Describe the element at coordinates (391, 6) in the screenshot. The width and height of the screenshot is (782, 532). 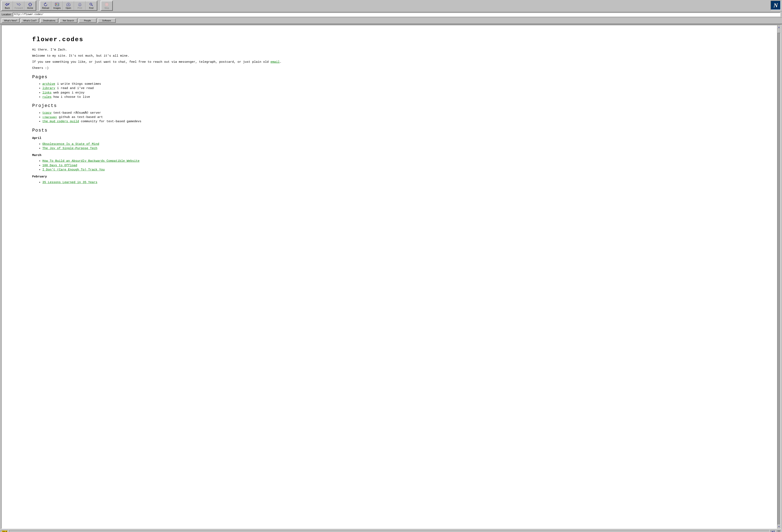
I see `main-toolbar: Back Forward Home Reload Images` at that location.